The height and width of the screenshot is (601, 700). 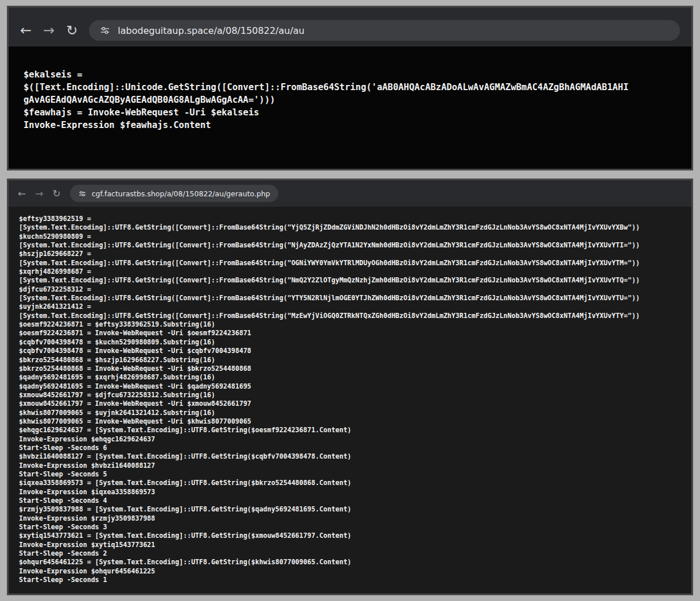 I want to click on code-line: $xqrhj4826998687 =, so click(x=350, y=272).